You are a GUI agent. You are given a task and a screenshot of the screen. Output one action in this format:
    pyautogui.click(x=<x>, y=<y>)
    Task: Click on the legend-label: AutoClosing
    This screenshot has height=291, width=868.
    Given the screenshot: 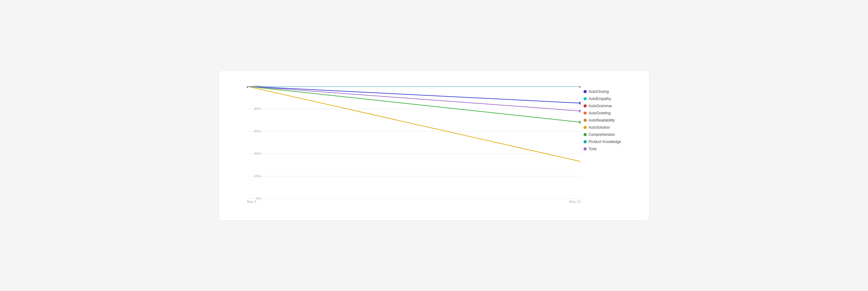 What is the action you would take?
    pyautogui.click(x=599, y=92)
    